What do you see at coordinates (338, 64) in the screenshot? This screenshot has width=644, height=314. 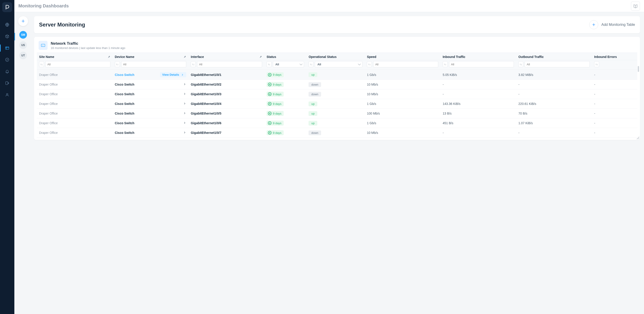 I see `filter-op-select: All` at bounding box center [338, 64].